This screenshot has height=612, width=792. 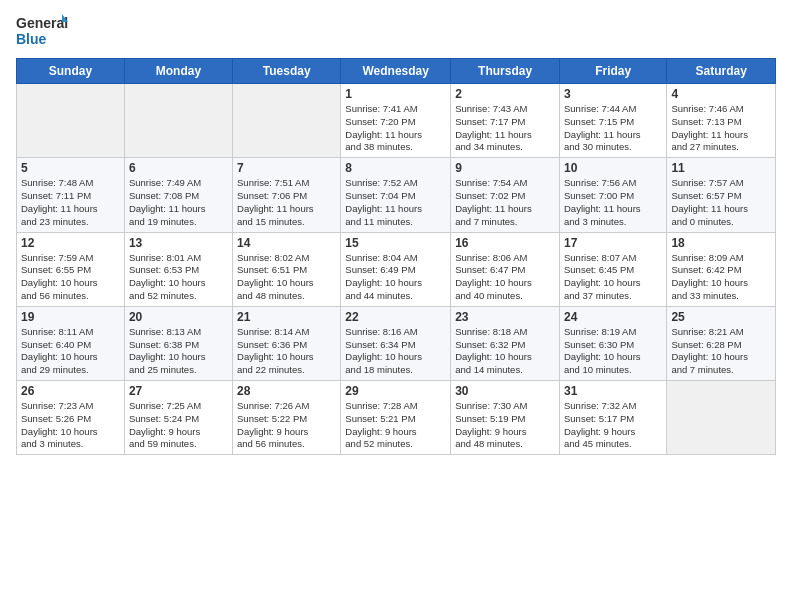 I want to click on day-cell: 12Sunrise: 7:59 AM Sunset: 6:55 PM Dayli…, so click(x=71, y=269).